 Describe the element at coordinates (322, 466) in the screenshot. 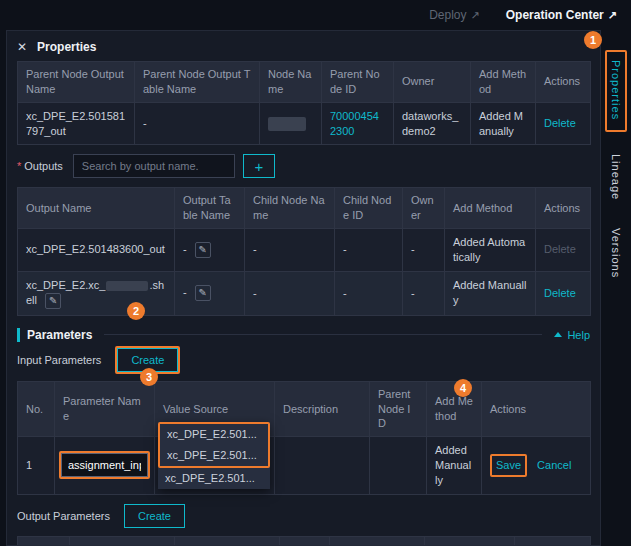

I see `description-cell` at that location.